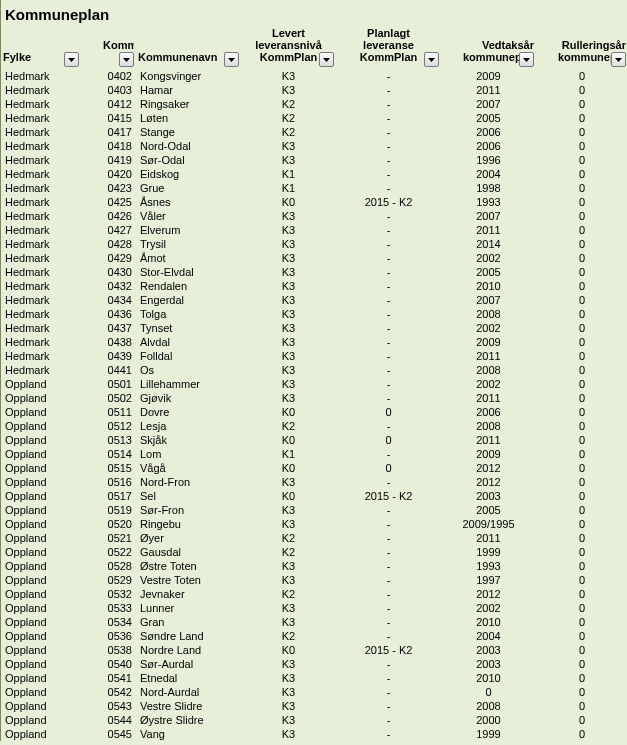 This screenshot has width=627, height=745. I want to click on cell-kommnr: 0522, so click(108, 552).